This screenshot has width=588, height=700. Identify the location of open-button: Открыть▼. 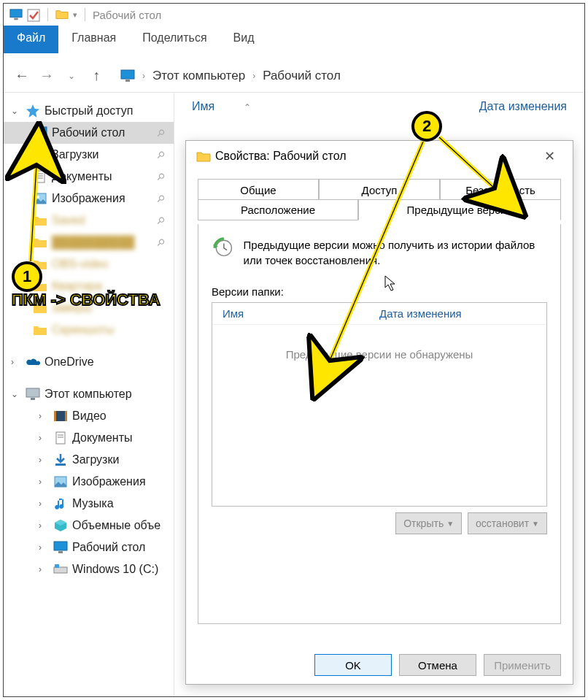
(429, 523).